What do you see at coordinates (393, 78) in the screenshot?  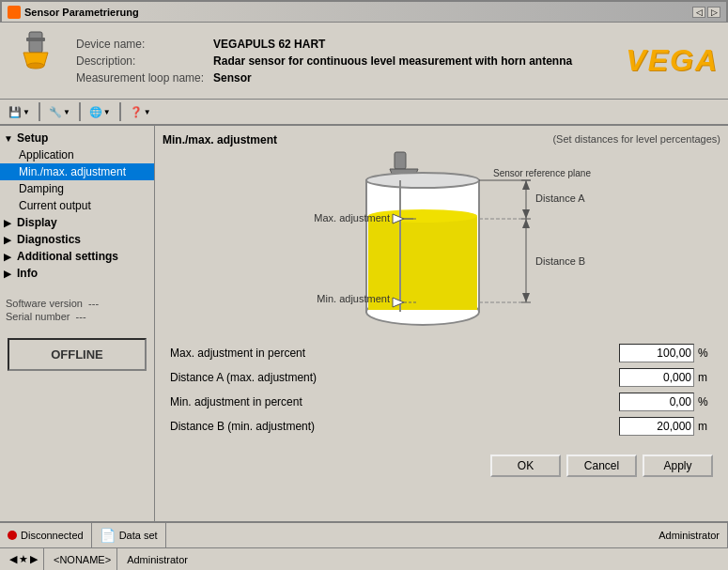 I see `loop-name-value: Sensor` at bounding box center [393, 78].